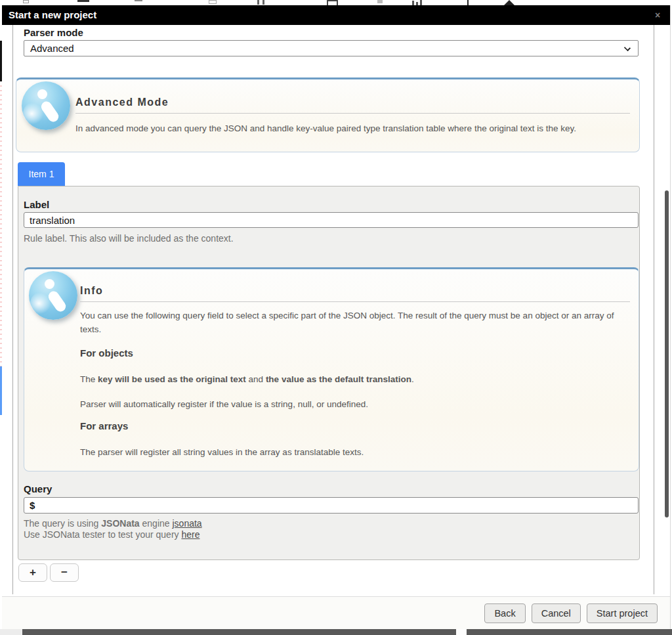  What do you see at coordinates (331, 506) in the screenshot?
I see `query-input` at bounding box center [331, 506].